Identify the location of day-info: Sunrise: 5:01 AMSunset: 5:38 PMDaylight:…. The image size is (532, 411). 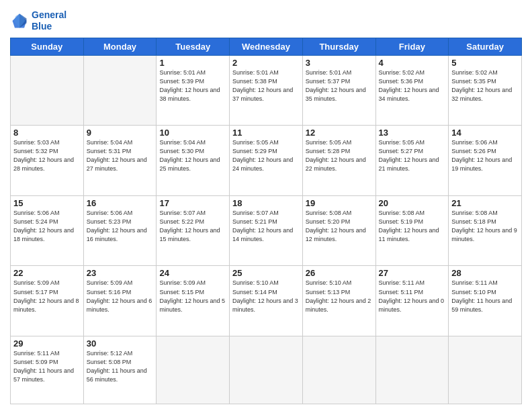
(266, 86).